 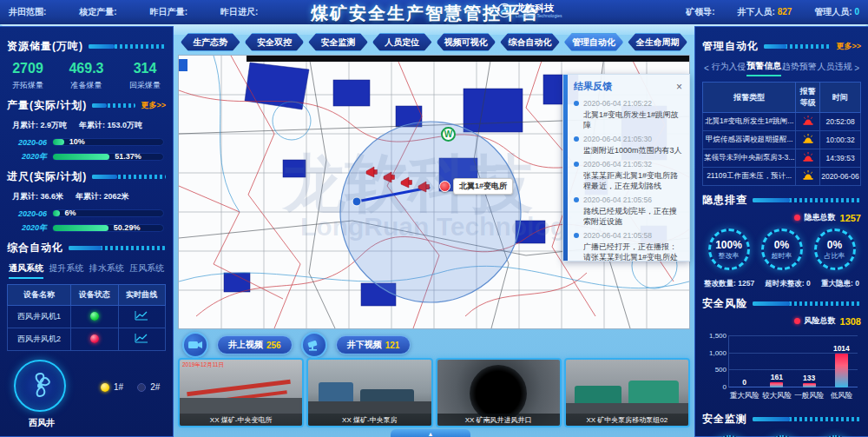 I want to click on fan-status-area: 西风井 1# 2#, so click(x=87, y=397).